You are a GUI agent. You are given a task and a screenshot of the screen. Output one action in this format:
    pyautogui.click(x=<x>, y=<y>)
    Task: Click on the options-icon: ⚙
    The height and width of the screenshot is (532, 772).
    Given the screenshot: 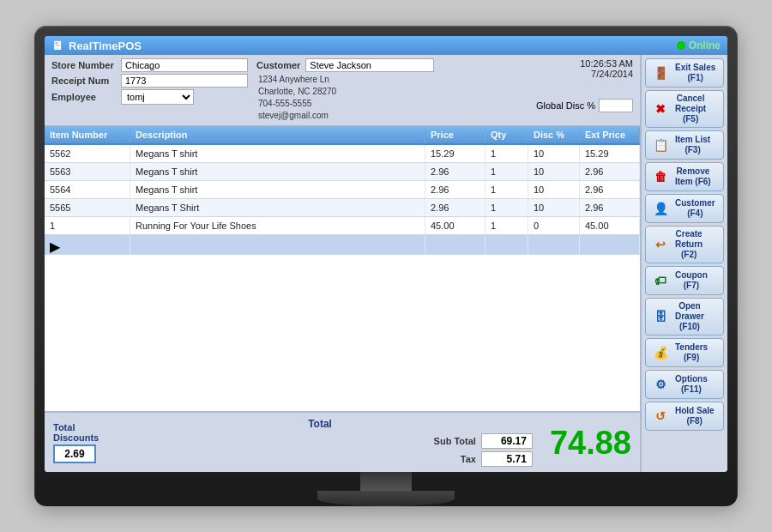 What is the action you would take?
    pyautogui.click(x=660, y=384)
    